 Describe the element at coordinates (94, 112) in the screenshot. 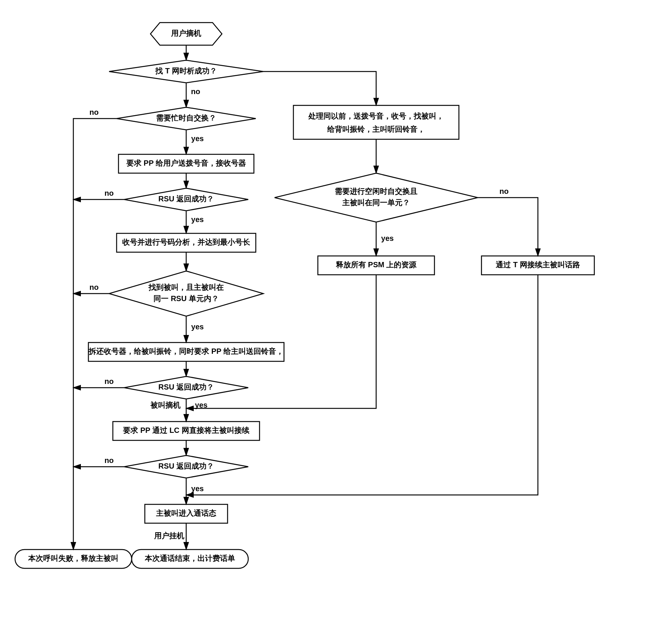

I see `label-d2-no: no` at that location.